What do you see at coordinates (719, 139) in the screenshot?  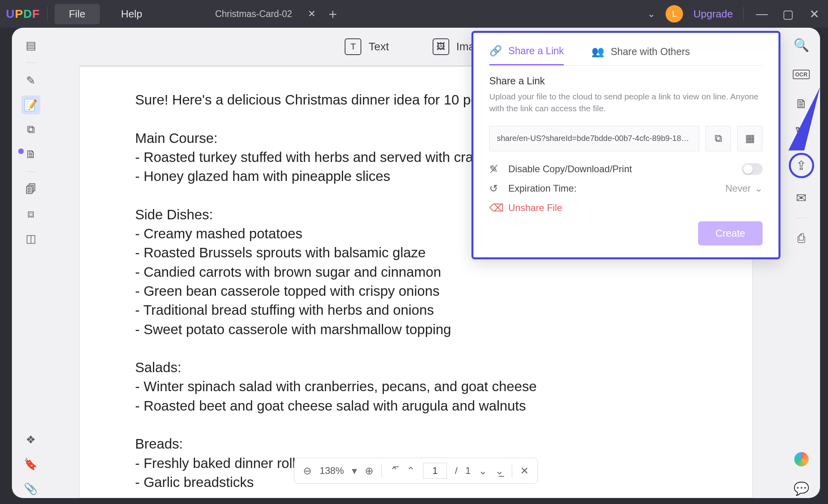 I see `copy-icon: ⧉` at bounding box center [719, 139].